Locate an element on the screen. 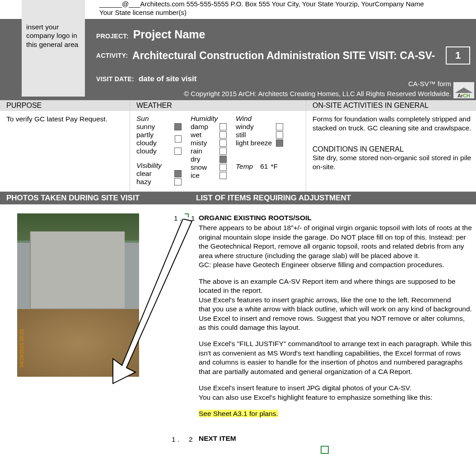 The height and width of the screenshot is (476, 476). weather-option: partly cloudy is located at coordinates (159, 139).